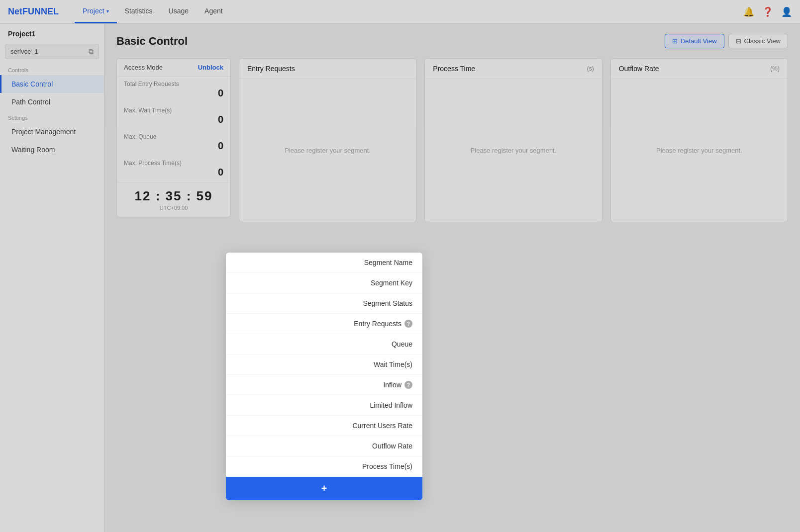 The image size is (800, 532). I want to click on dropdown-item-queue: Queue, so click(324, 344).